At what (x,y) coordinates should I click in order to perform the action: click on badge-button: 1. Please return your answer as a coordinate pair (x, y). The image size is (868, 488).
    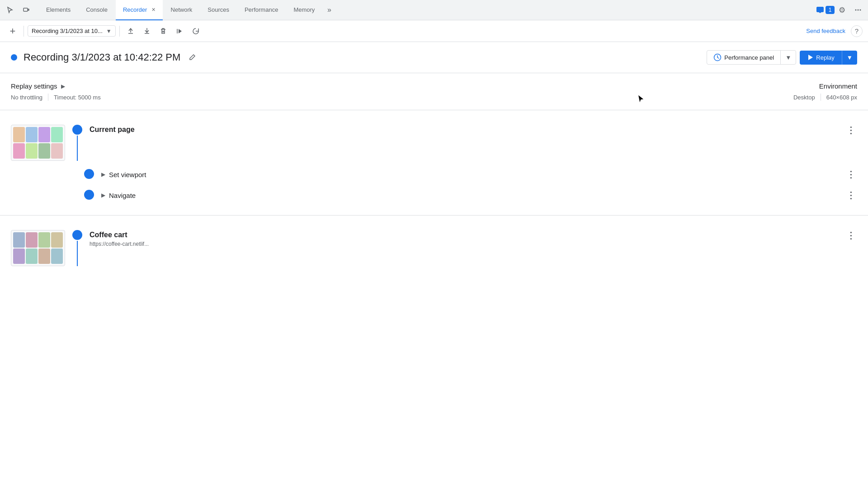
    Looking at the image, I should click on (826, 10).